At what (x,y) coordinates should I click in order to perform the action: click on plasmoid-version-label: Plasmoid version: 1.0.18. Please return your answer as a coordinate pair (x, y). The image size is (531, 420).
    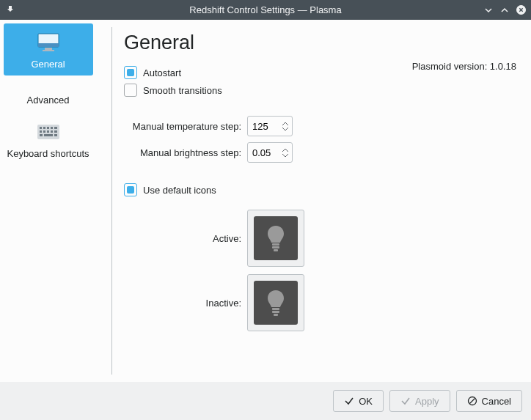
    Looking at the image, I should click on (464, 66).